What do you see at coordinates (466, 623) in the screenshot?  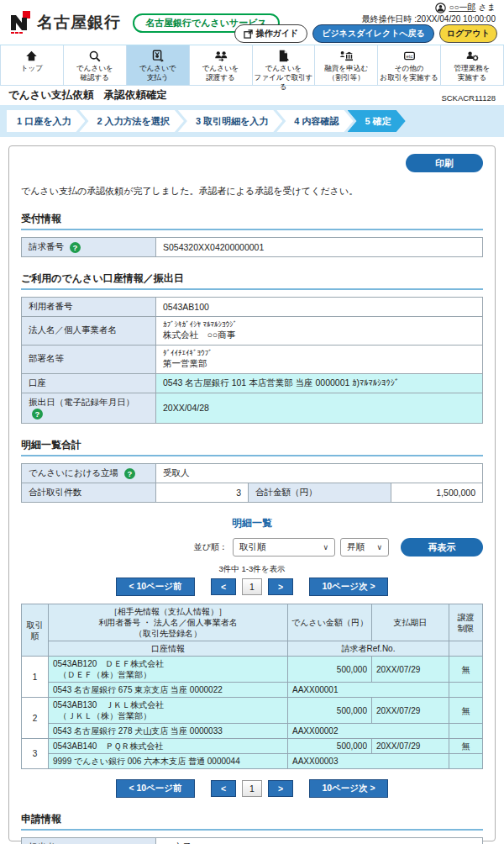 I see `col-transfer-restriction: 譲渡 制限` at bounding box center [466, 623].